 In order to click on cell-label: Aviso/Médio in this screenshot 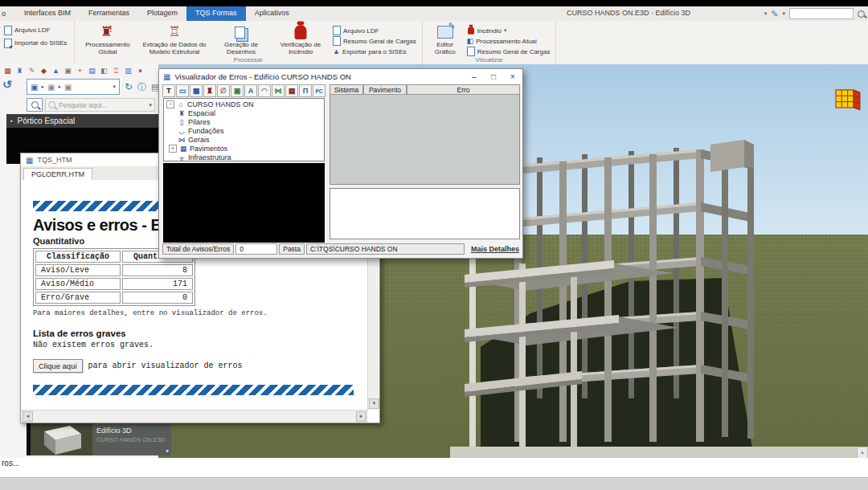, I will do `click(78, 284)`.